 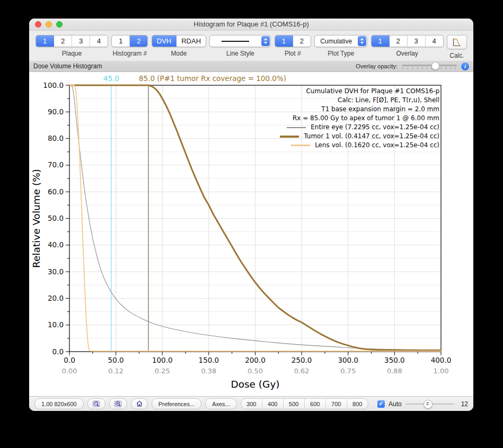 What do you see at coordinates (359, 145) in the screenshot?
I see `legend-series-entry: Lens vol. (0.1620 cc, vox=1.25e-04 cc)` at bounding box center [359, 145].